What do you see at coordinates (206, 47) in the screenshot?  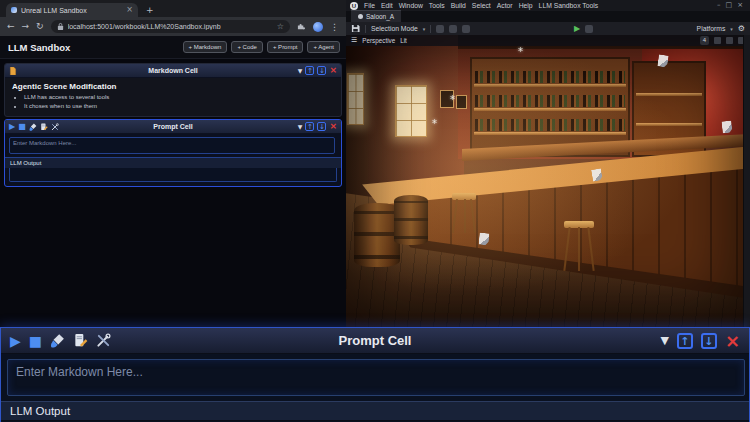 I see `add-markdown-button: + Markdown` at bounding box center [206, 47].